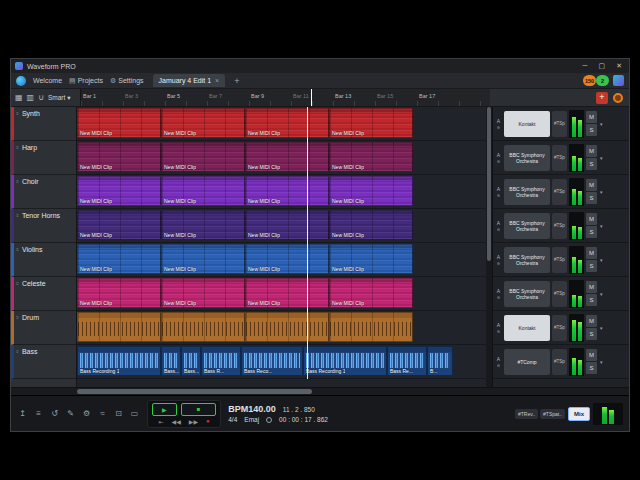 The image size is (640, 480). What do you see at coordinates (221, 361) in the screenshot?
I see `clip-bass: Bass R...` at bounding box center [221, 361].